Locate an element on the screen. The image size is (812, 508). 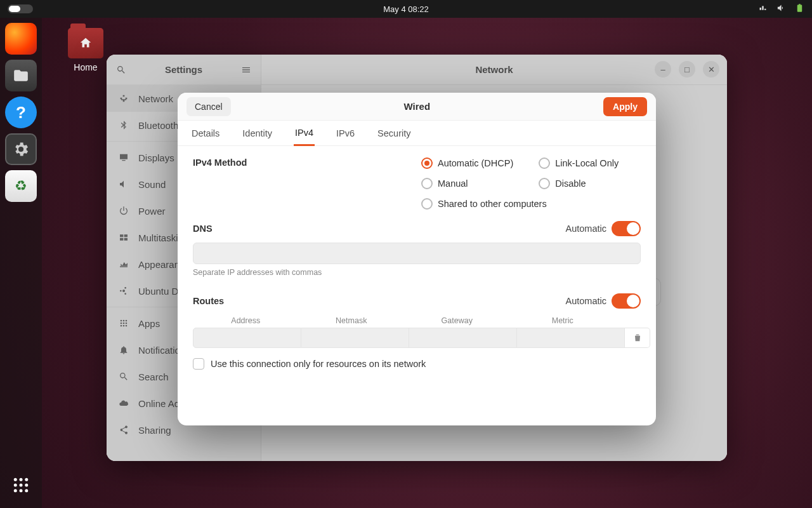
route-metric-input is located at coordinates (571, 338).